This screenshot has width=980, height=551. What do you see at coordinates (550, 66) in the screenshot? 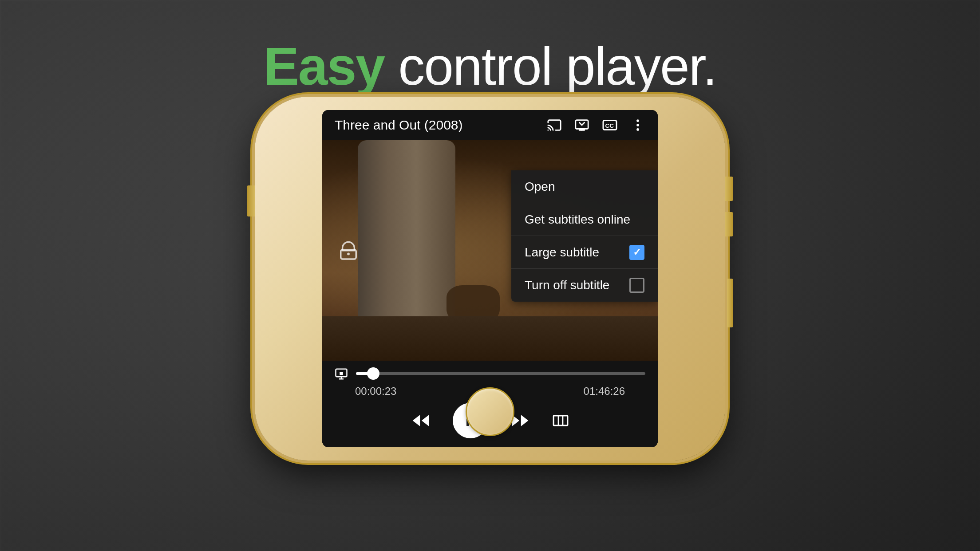
I see `title-rest: control player.` at bounding box center [550, 66].